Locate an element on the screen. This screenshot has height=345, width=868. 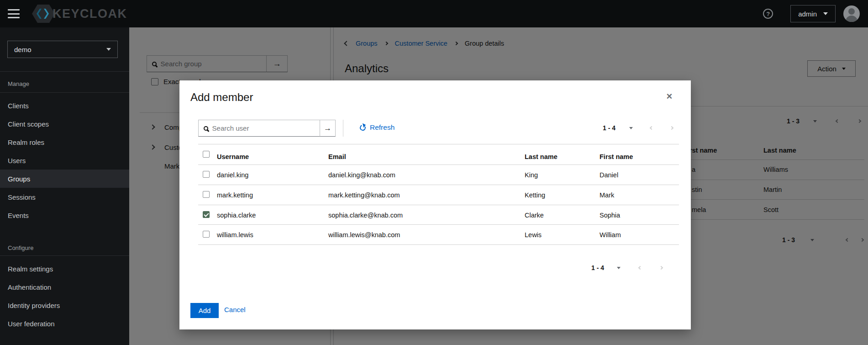
cell-first-name: Mark is located at coordinates (607, 195).